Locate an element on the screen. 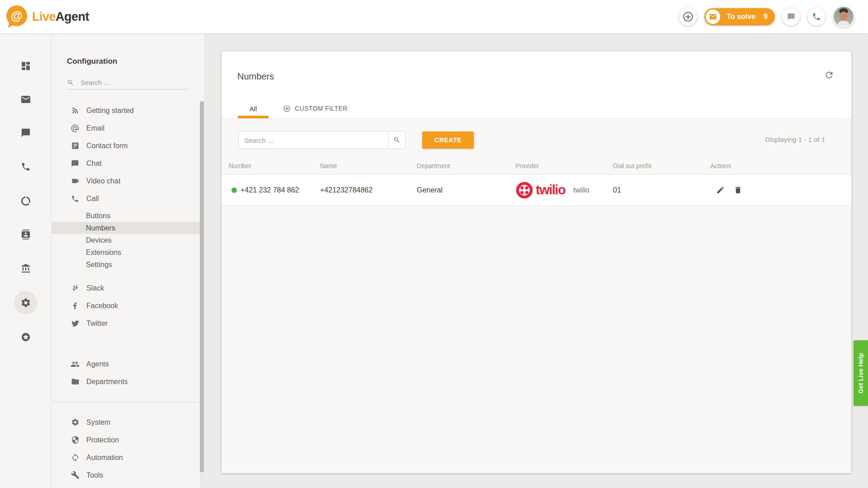 The height and width of the screenshot is (488, 868). sidebar-item-label: Automation is located at coordinates (105, 458).